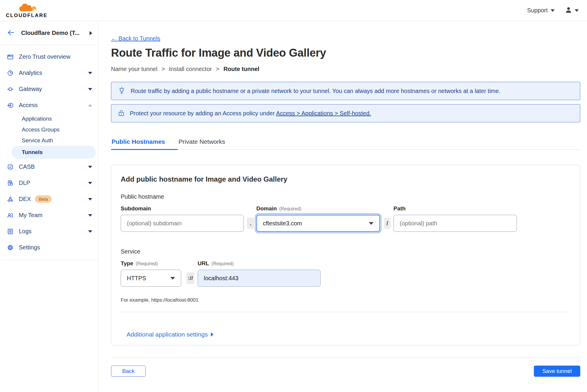 The image size is (587, 392). Describe the element at coordinates (318, 223) in the screenshot. I see `domain-select: cftestsite3.com` at that location.